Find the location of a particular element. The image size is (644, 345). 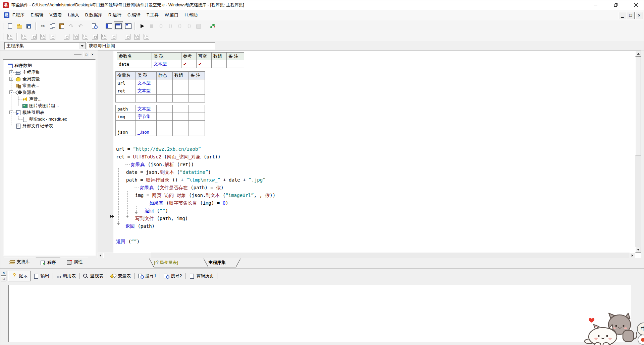

code-line-9: 返回 (“”) is located at coordinates (156, 211).